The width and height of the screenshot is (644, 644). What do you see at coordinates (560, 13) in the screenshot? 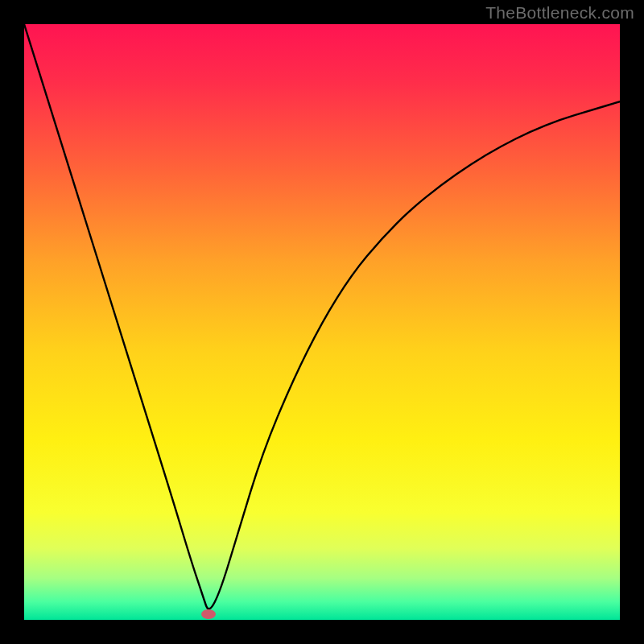
I see `watermark-text: TheBottleneck.com` at bounding box center [560, 13].